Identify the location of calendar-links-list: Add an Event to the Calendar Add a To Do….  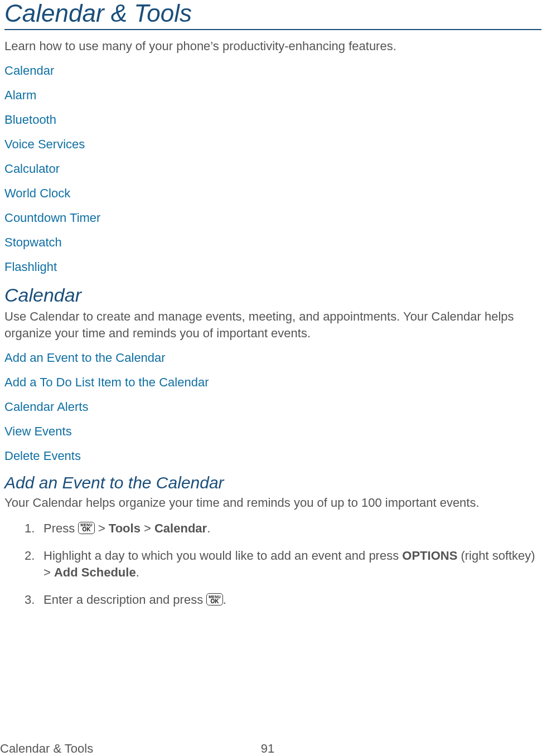
(273, 407).